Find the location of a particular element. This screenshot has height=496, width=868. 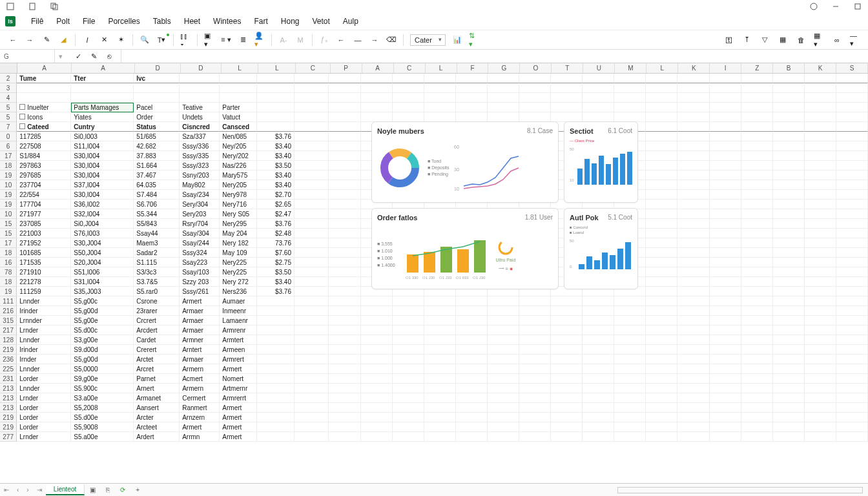

cell: Arctet is located at coordinates (156, 359).